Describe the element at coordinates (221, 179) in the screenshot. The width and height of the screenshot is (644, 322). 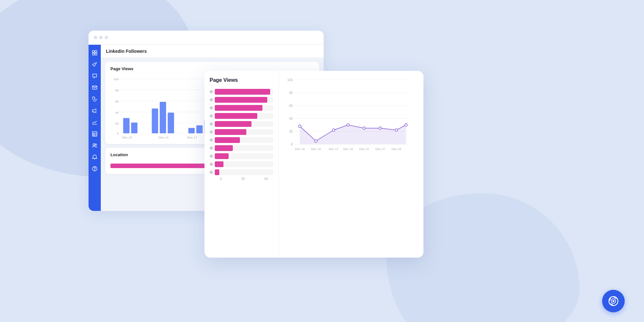
I see `x-label-0: 0` at that location.